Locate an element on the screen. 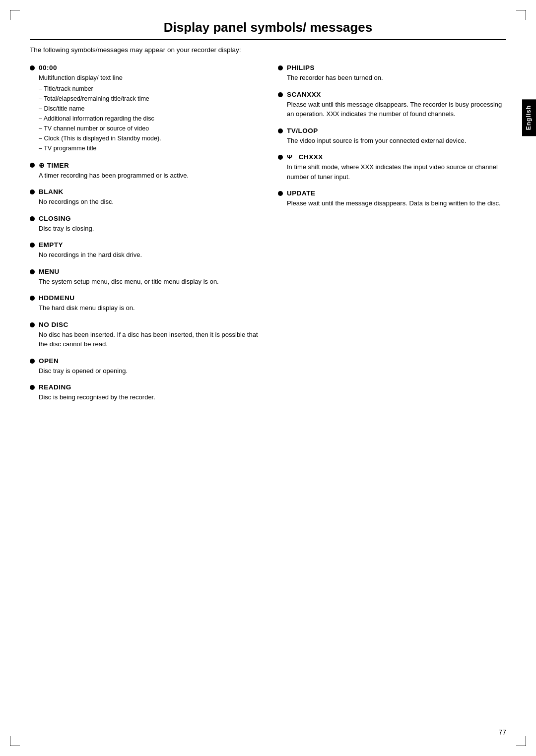 This screenshot has height=756, width=536. intro-text: The following symbols/messages may appea… is located at coordinates (268, 50).